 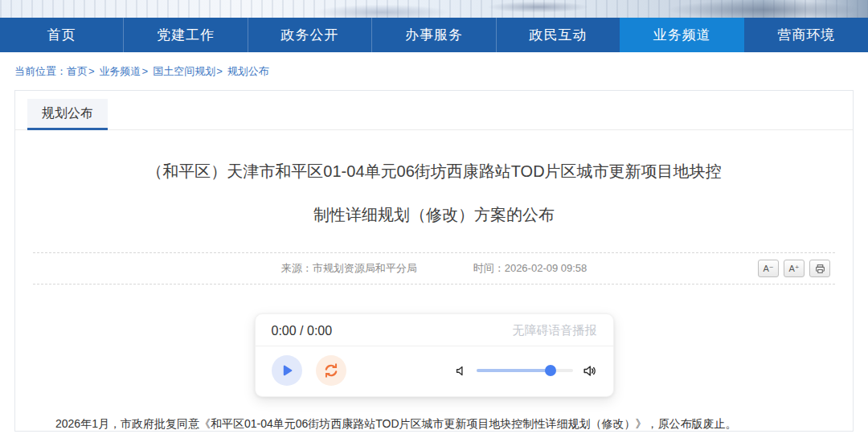 What do you see at coordinates (185, 35) in the screenshot?
I see `nav-item: 党建工作` at bounding box center [185, 35].